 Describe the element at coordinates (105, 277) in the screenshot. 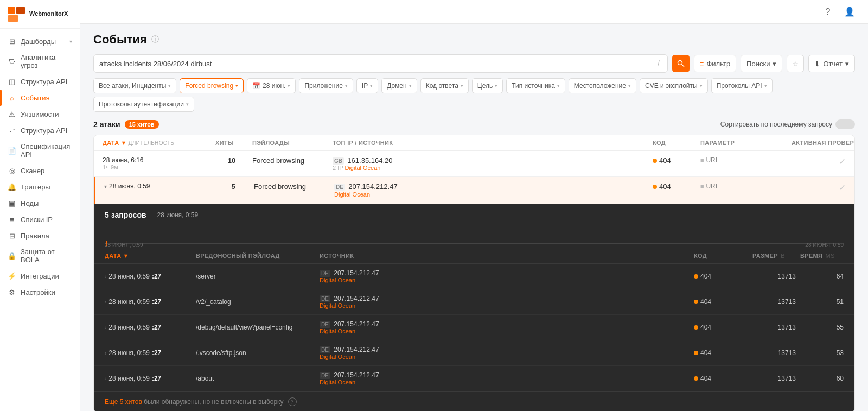

I see `chevron-right-icon: ›` at that location.